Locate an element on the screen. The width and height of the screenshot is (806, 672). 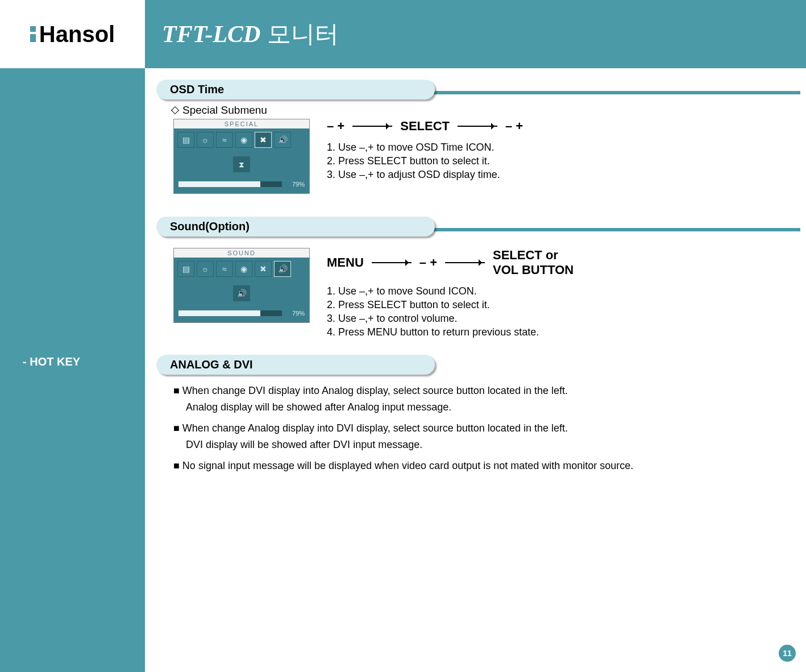
section-head-sound: Sound(Option) is located at coordinates (479, 226).